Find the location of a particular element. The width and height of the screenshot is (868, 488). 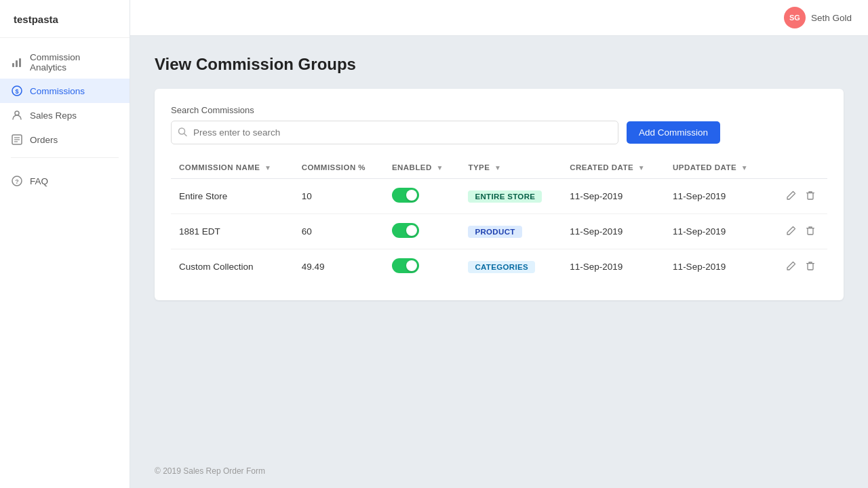

sort-icon-updated: ▼ is located at coordinates (745, 168).